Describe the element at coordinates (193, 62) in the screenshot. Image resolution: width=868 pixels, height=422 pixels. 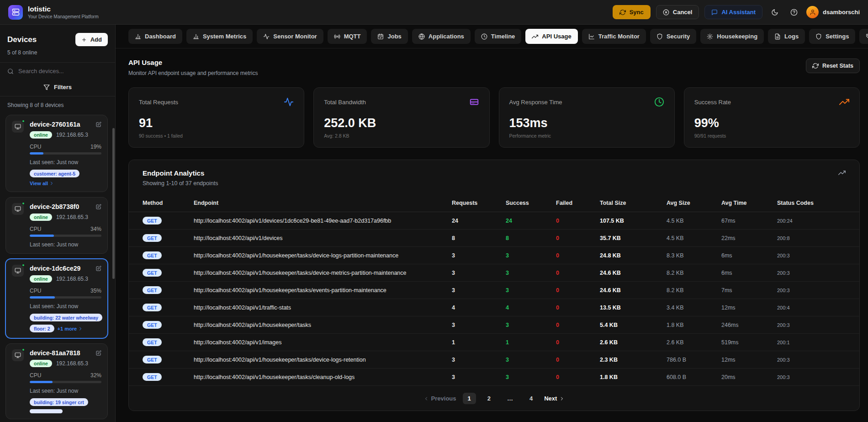
I see `page-title: API Usage` at that location.